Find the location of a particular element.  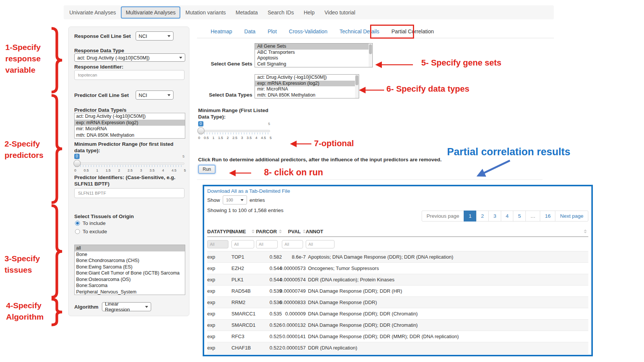

tab: Plot is located at coordinates (272, 31).